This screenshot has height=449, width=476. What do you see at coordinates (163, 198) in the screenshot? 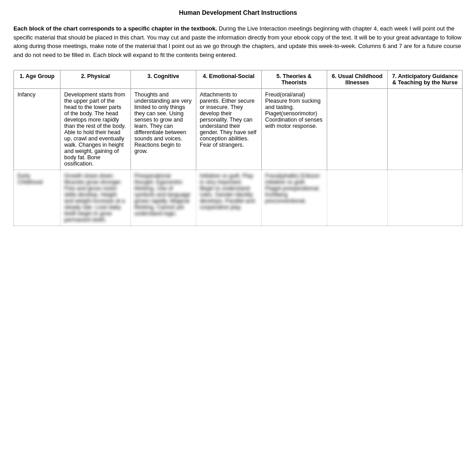
I see `cell-cognitive-early: Preoperational thought. Egocentric think…` at bounding box center [163, 198].